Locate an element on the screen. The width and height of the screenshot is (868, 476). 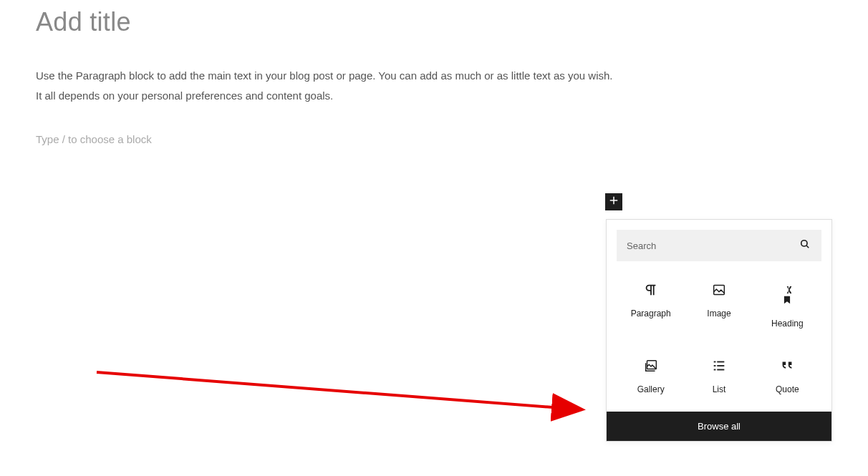
list-icon is located at coordinates (719, 366).